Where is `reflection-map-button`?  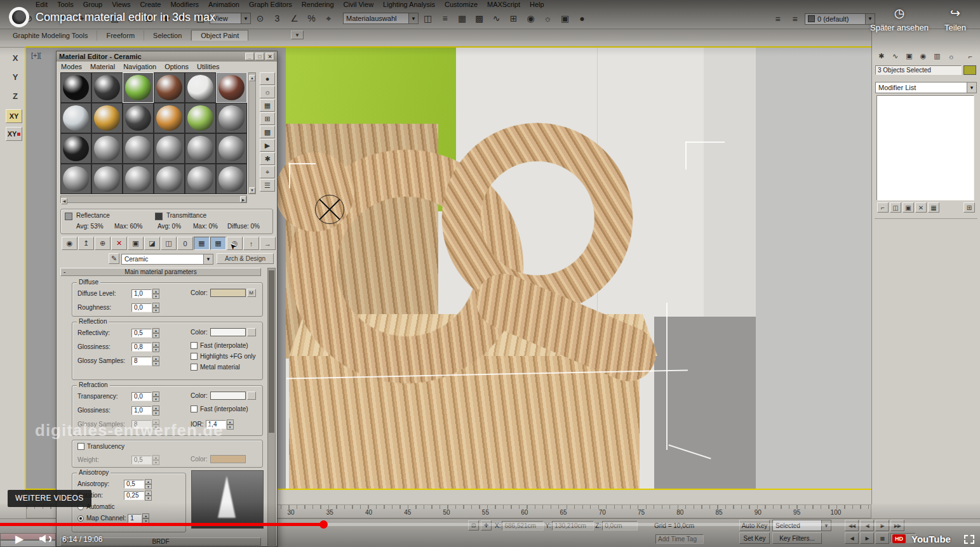
reflection-map-button is located at coordinates (252, 333).